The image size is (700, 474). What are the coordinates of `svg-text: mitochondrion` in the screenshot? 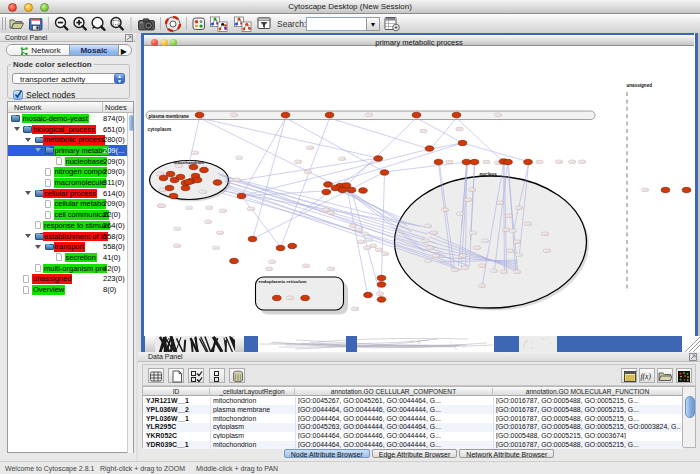 It's located at (190, 162).